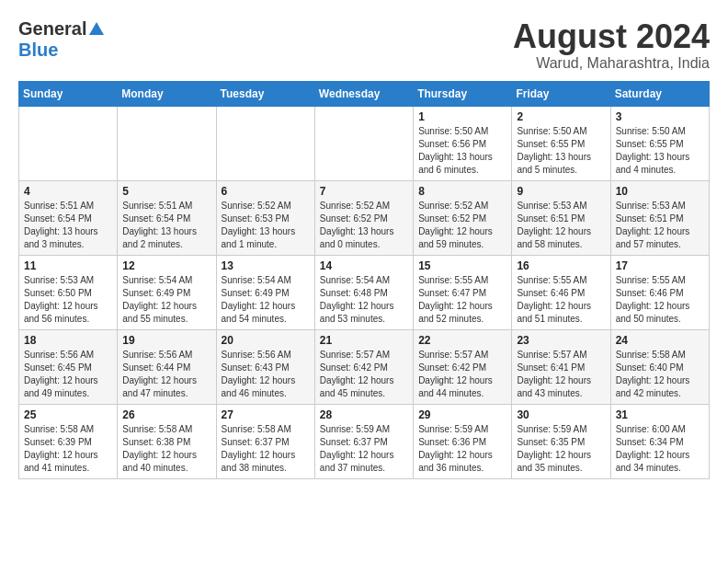  Describe the element at coordinates (660, 449) in the screenshot. I see `day-info: Sunrise: 6:00 AM Sunset: 6:34 PM Dayligh…` at that location.